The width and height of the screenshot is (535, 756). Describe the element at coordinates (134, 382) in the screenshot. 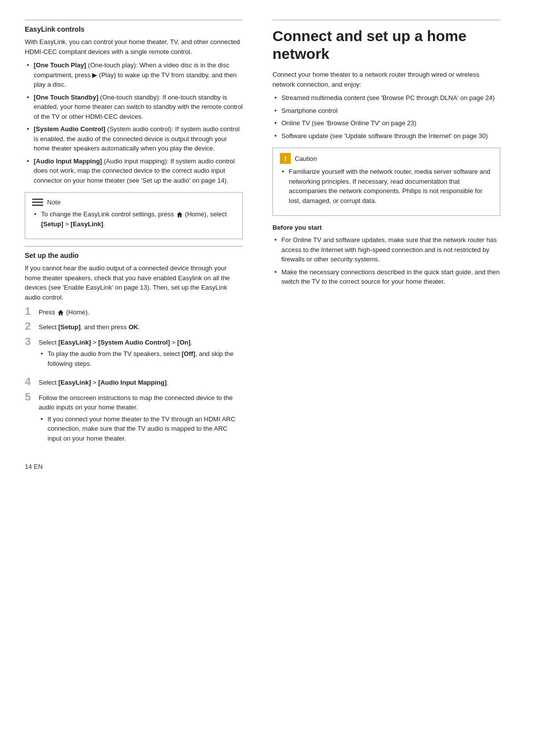

I see `step-4: 4 Select [EasyLink] > [Audio Input Mappi…` at that location.